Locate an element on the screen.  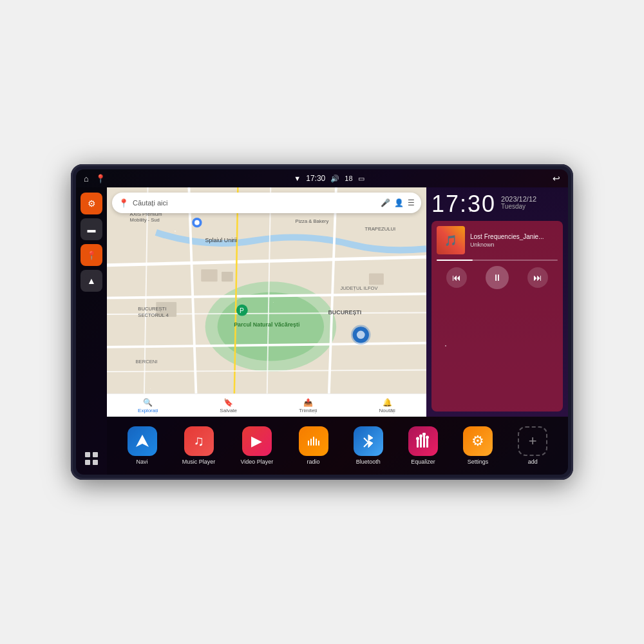
equalizer-bars-icon is located at coordinates (423, 441).